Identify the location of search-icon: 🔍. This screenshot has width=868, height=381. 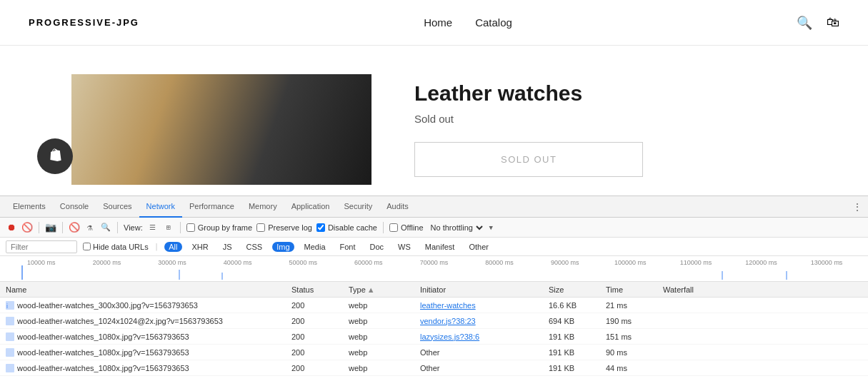
(804, 23).